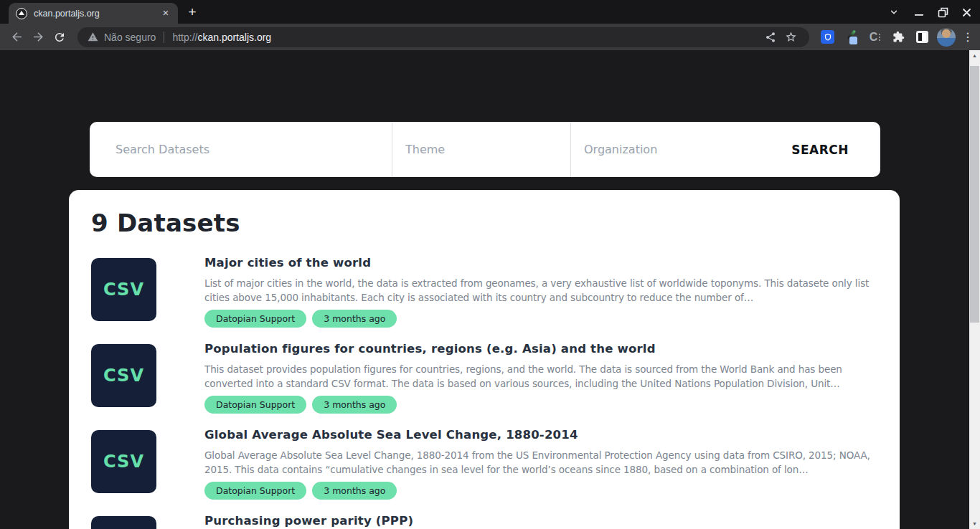 The image size is (980, 529). What do you see at coordinates (288, 262) in the screenshot?
I see `dataset-title-link: Major cities of the world` at bounding box center [288, 262].